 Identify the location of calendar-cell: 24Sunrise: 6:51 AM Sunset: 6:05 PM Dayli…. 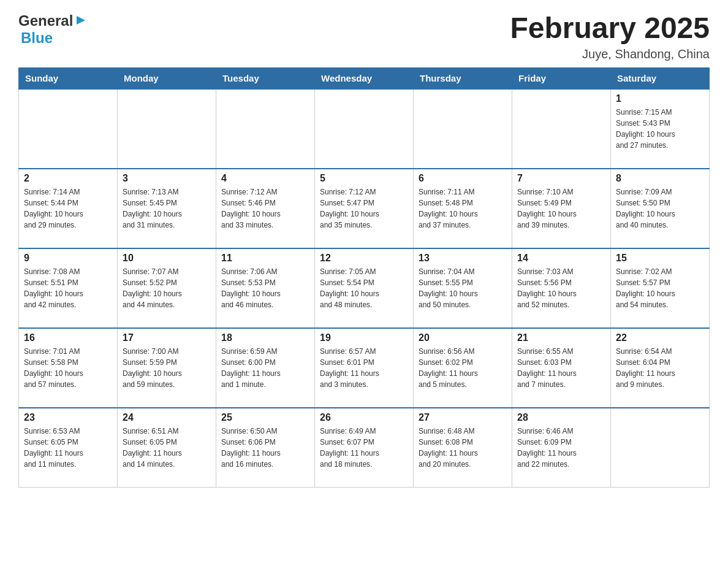
(167, 448).